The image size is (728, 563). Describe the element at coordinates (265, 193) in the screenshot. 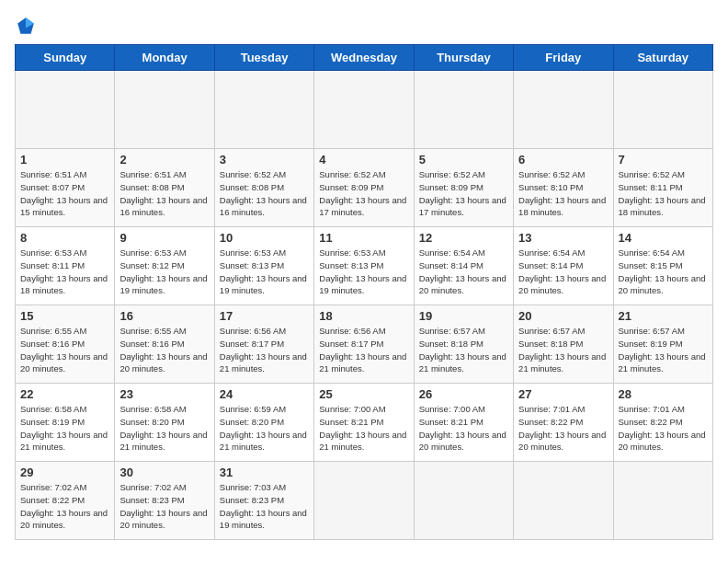

I see `day-detail: Sunrise: 6:52 AMSunset: 8:08 PMDaylight:…` at that location.